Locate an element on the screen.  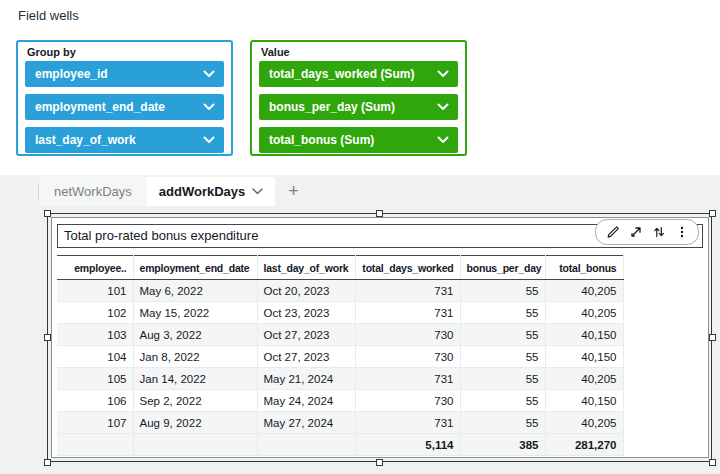
selection-handle-top-right is located at coordinates (712, 214).